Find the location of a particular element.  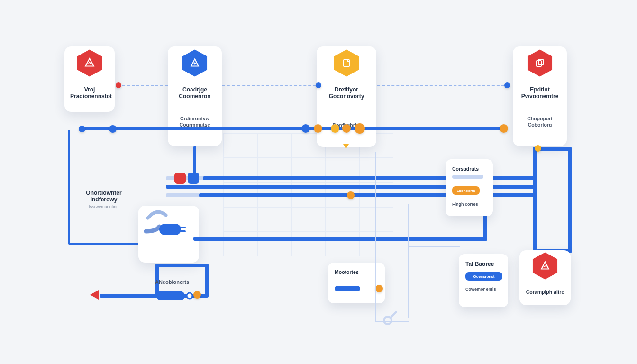

node2-title2: Coomenron is located at coordinates (195, 96).